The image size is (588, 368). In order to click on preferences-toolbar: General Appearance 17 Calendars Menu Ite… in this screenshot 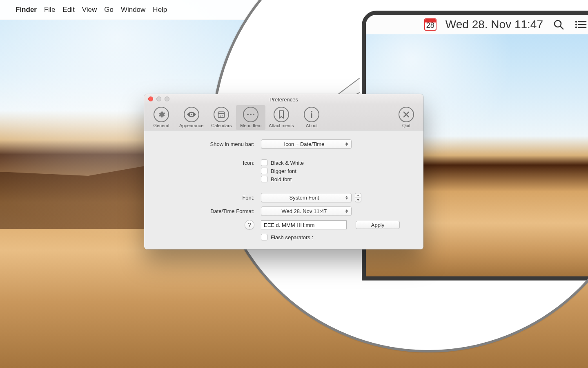, I will do `click(284, 118)`.